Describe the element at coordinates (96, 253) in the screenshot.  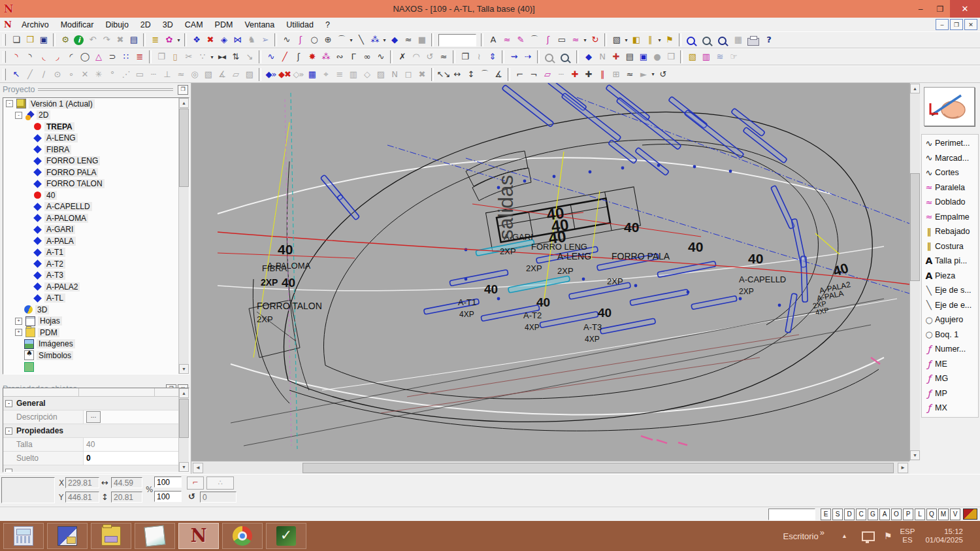
I see `tree-item-a-t1: A-T1` at that location.